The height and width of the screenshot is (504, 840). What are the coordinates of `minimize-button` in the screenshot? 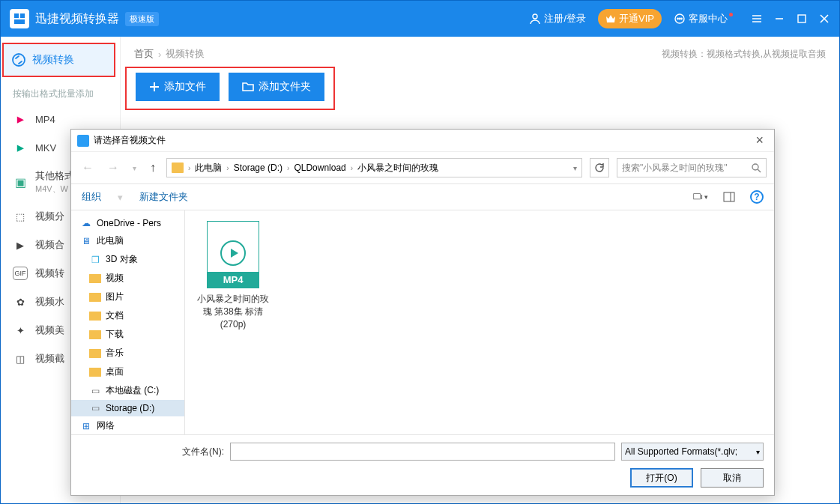 It's located at (779, 19).